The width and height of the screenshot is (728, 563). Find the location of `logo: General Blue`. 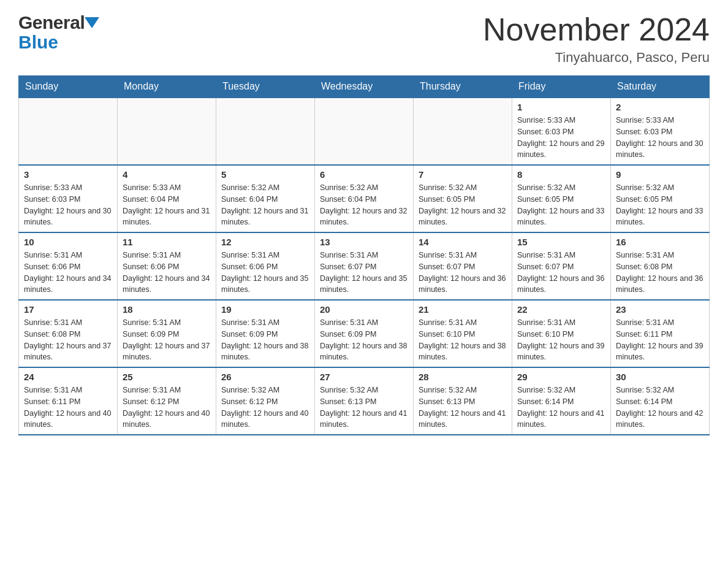

logo: General Blue is located at coordinates (59, 33).